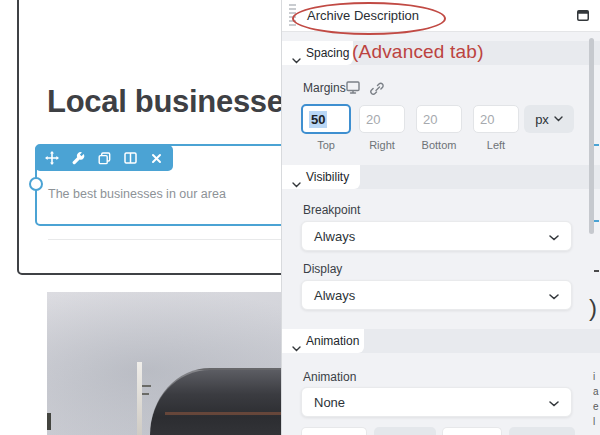 This screenshot has width=600, height=435. What do you see at coordinates (594, 422) in the screenshot?
I see `edge-text-fragment: l` at bounding box center [594, 422].